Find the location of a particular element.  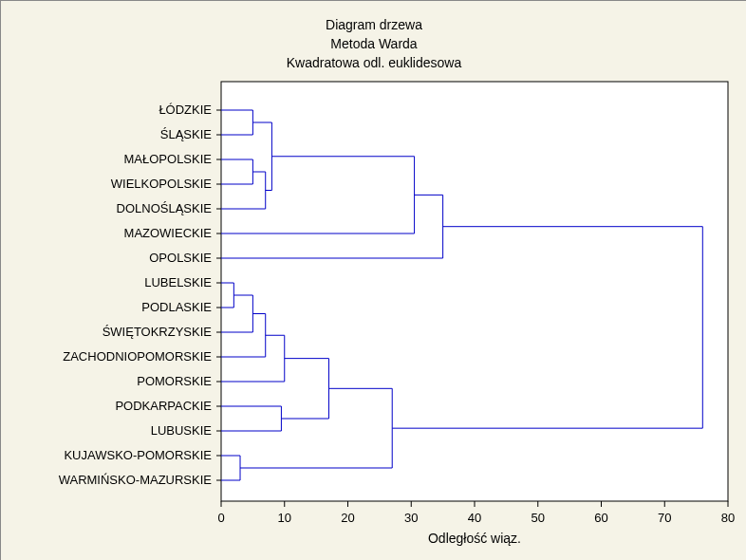

leaf-label: ŚWIĘTOKRZYSKIE is located at coordinates (158, 332).